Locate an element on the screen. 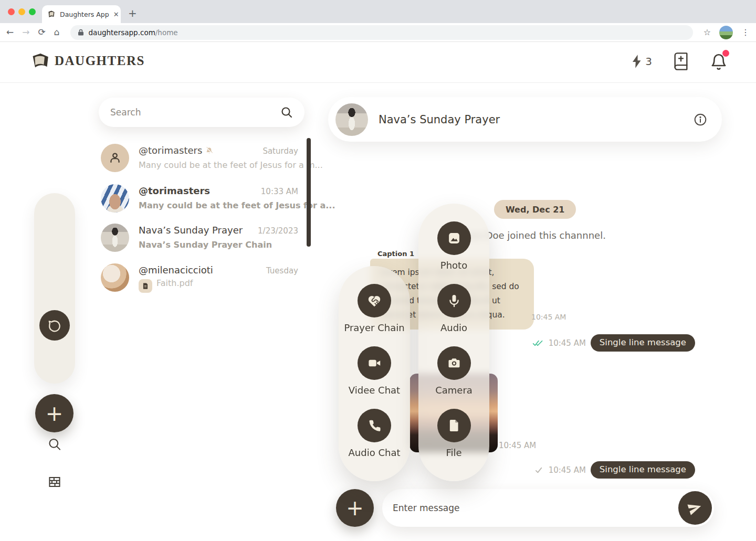 Image resolution: width=756 pixels, height=541 pixels. bible-icon is located at coordinates (681, 61).